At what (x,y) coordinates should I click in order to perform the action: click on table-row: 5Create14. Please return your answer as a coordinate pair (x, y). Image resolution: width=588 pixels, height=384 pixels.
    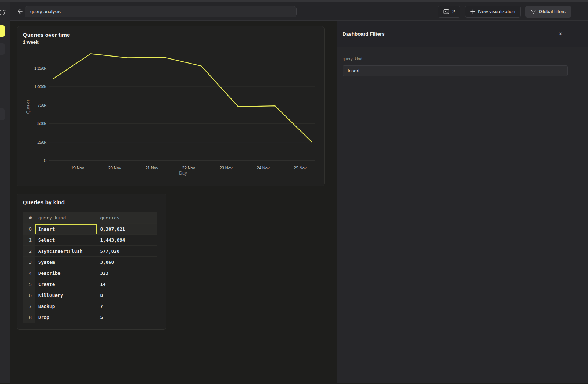
    Looking at the image, I should click on (90, 284).